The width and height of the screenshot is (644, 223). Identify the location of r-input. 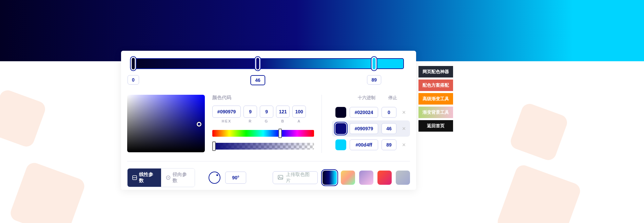
(250, 112).